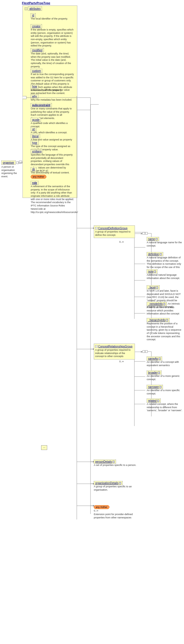 This screenshot has height=644, width=184. I want to click on facet-plus-icon: +, so click(157, 288).